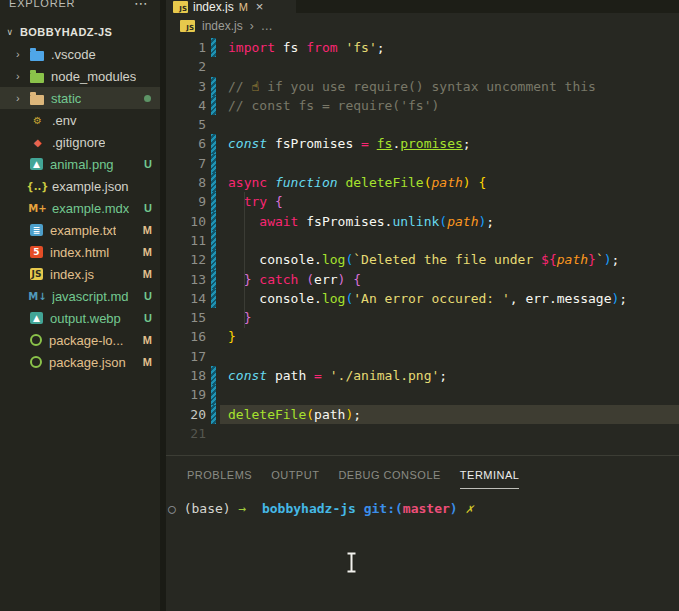 Image resolution: width=679 pixels, height=611 pixels. Describe the element at coordinates (80, 230) in the screenshot. I see `sidebar-item-example-txt: ≣example.txtM` at that location.